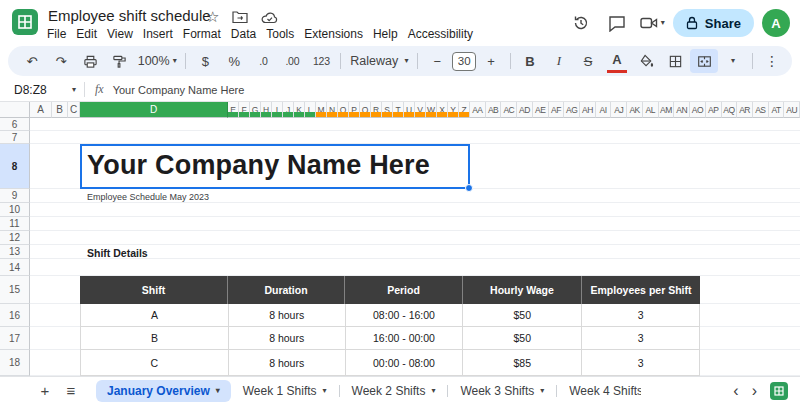 The height and width of the screenshot is (404, 800). What do you see at coordinates (212, 17) in the screenshot?
I see `star-icon: ☆` at bounding box center [212, 17].